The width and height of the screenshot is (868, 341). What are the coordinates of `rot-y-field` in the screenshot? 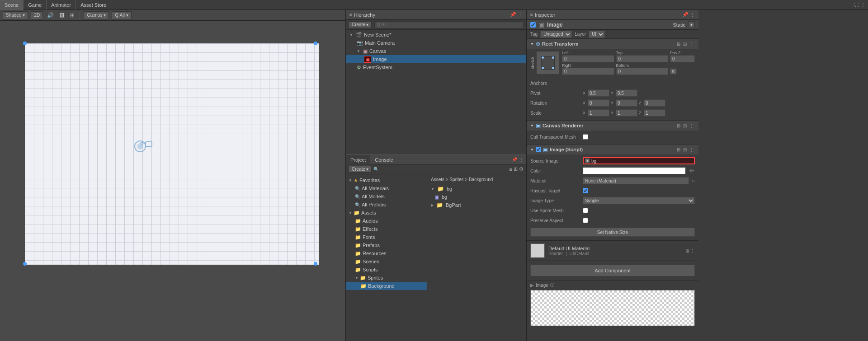 It's located at (627, 103).